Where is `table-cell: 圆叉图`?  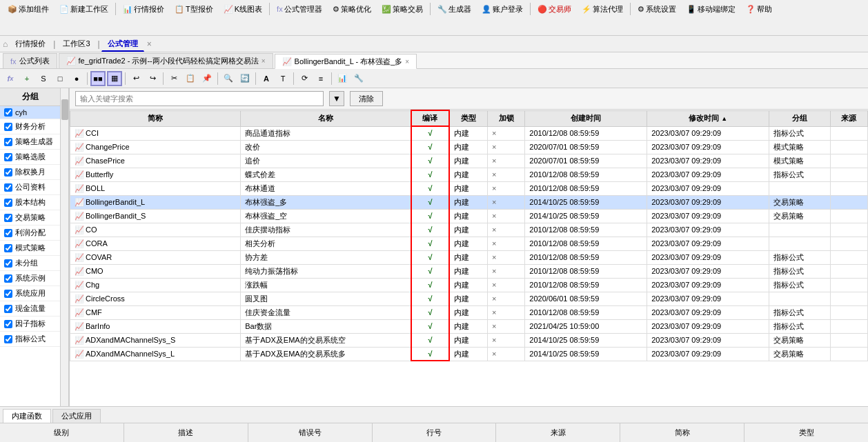
table-cell: 圆叉图 is located at coordinates (326, 299).